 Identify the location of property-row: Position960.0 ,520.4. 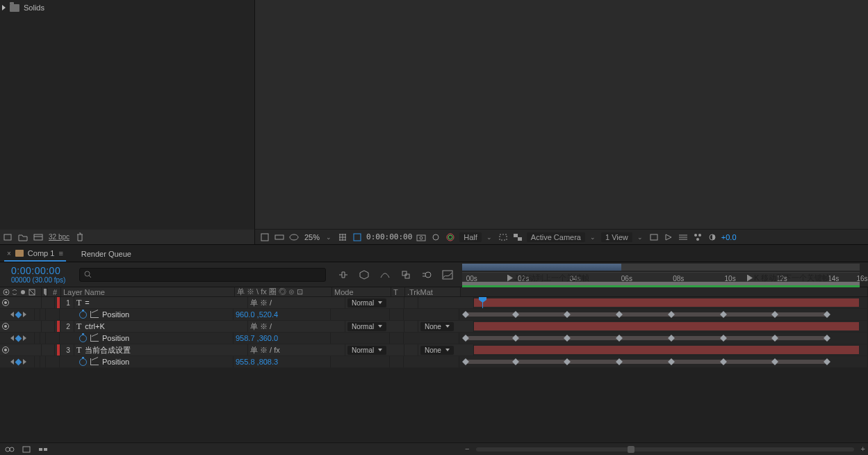
(434, 314).